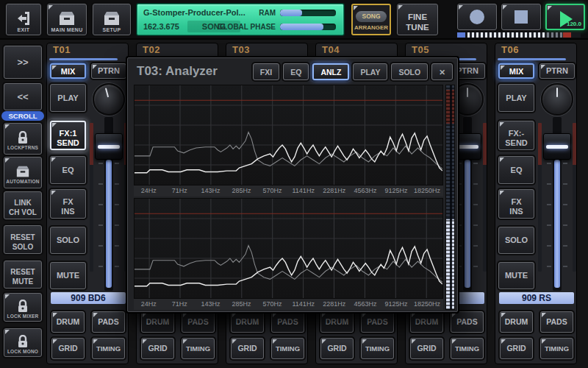 Image resolution: width=588 pixels, height=368 pixels. What do you see at coordinates (23, 171) in the screenshot?
I see `automation-icon` at bounding box center [23, 171].